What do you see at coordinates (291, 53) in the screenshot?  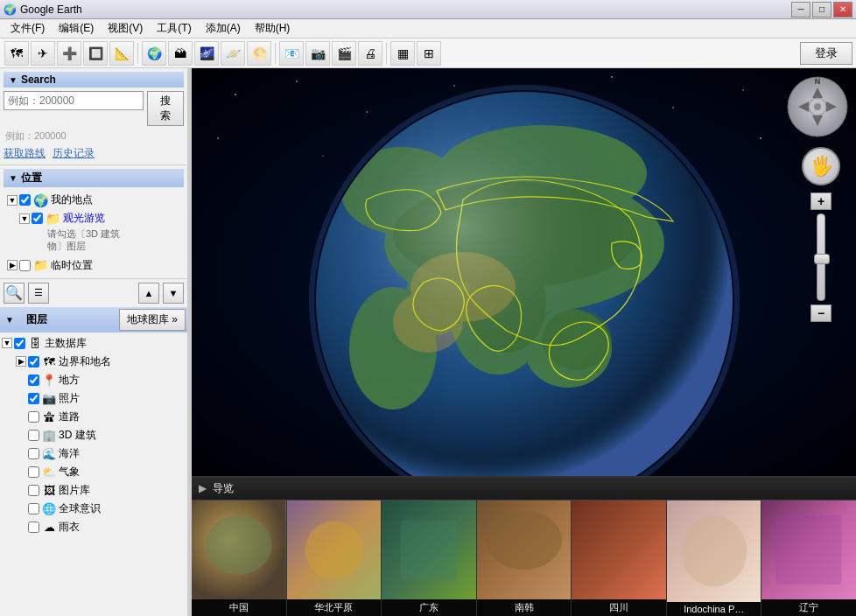 I see `tb-email-button: 📧` at bounding box center [291, 53].